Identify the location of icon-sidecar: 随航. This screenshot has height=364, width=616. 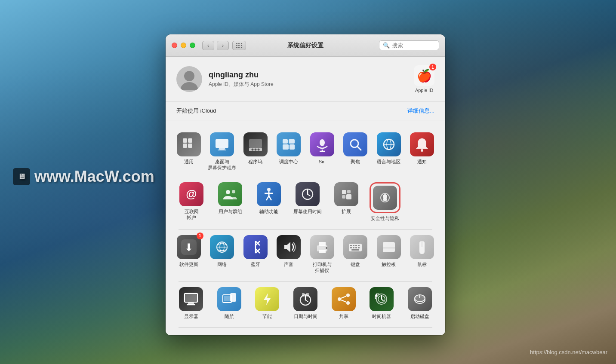
(230, 303).